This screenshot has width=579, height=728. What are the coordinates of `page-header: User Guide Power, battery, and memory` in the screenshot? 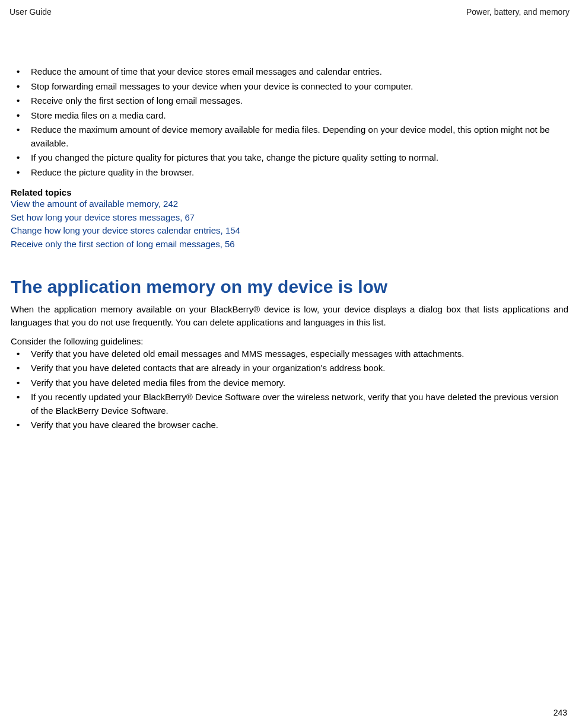 It's located at (290, 12).